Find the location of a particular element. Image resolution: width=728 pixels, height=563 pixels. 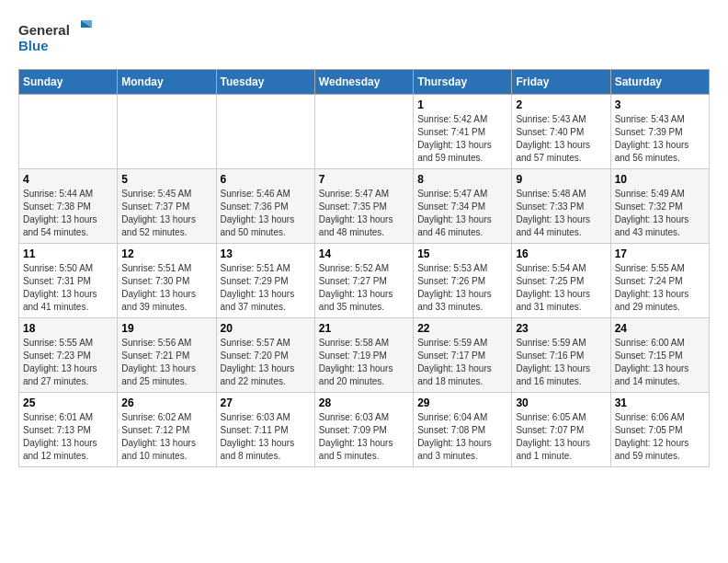

day-content: Sunrise: 5:48 AM Sunset: 7:33 PM Dayligh… is located at coordinates (561, 213).